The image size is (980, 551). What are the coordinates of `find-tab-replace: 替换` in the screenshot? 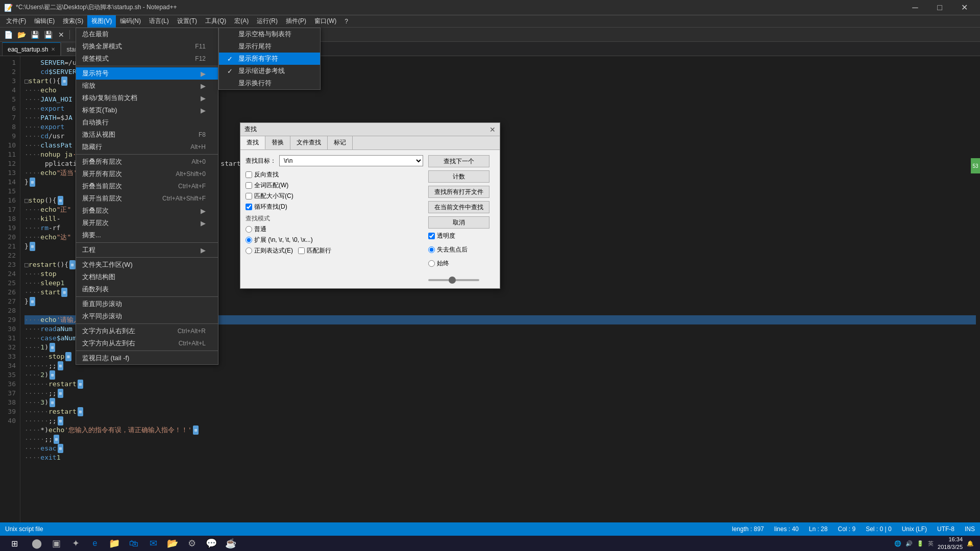 It's located at (278, 143).